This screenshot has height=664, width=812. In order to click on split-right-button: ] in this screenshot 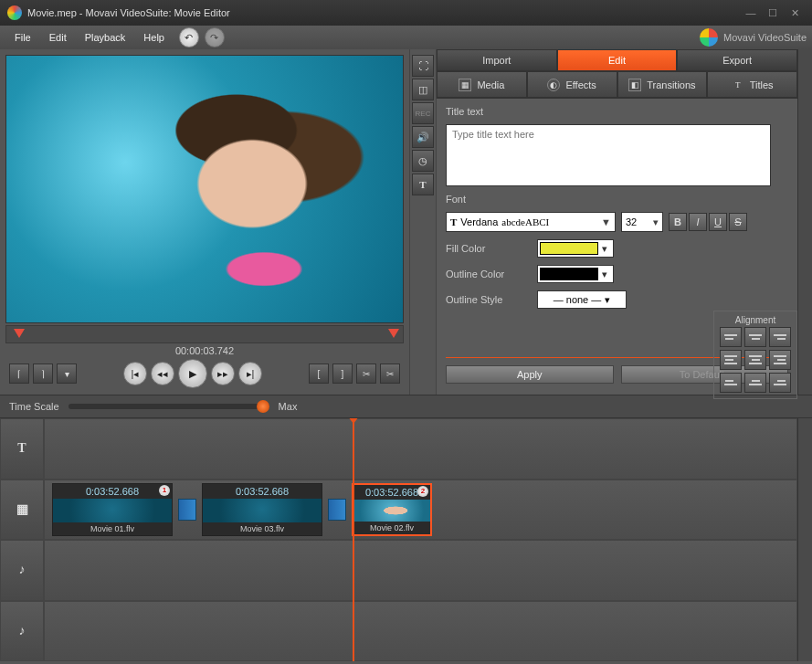, I will do `click(343, 374)`.